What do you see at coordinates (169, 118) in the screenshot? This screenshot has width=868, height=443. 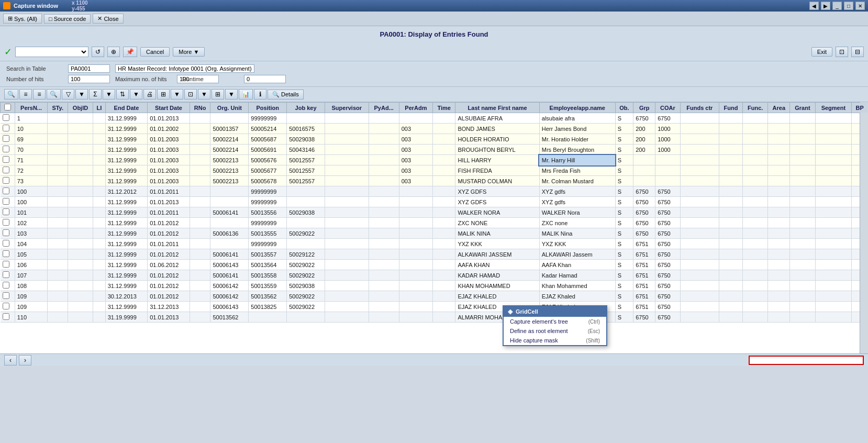 I see `table-cell: 01.01.2013` at bounding box center [169, 118].